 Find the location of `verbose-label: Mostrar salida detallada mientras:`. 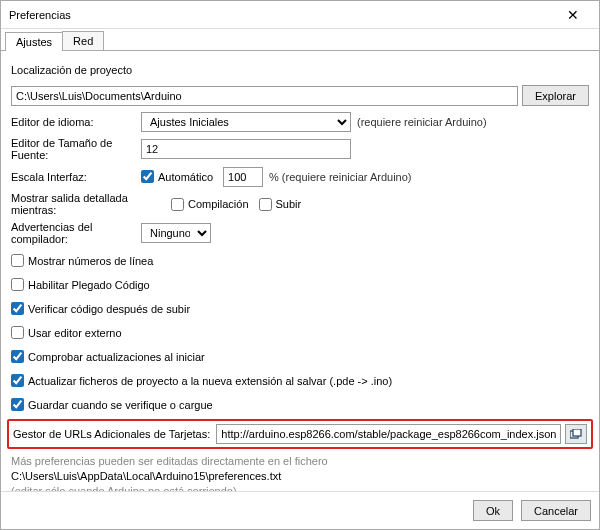

verbose-label: Mostrar salida detallada mientras: is located at coordinates (91, 204).